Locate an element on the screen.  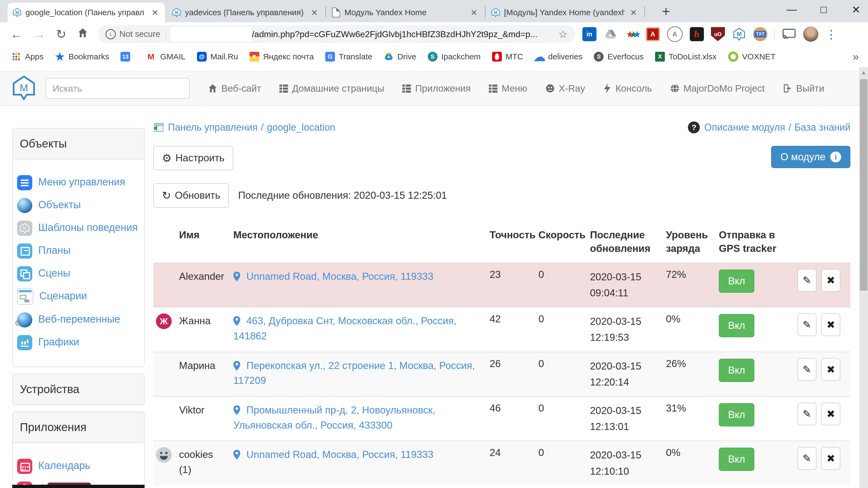
reload-icon: ↻ is located at coordinates (61, 34).